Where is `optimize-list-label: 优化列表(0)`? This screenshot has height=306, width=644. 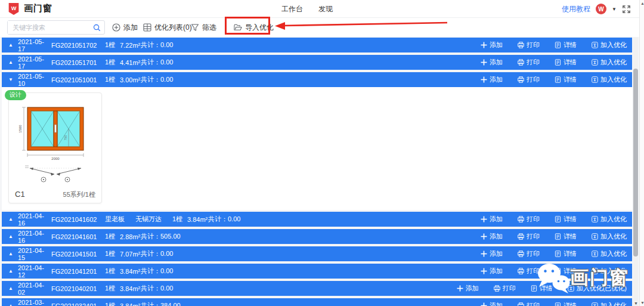 optimize-list-label: 优化列表(0) is located at coordinates (173, 27).